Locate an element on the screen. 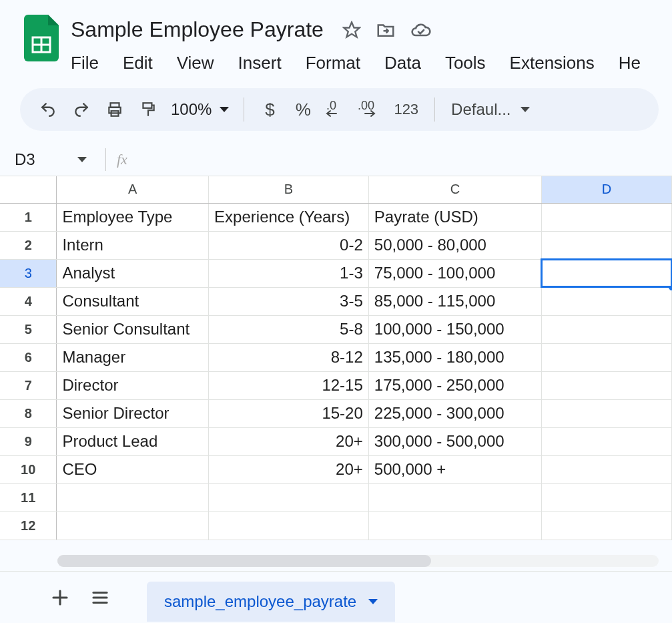 The width and height of the screenshot is (672, 623). percent-button: % is located at coordinates (303, 110).